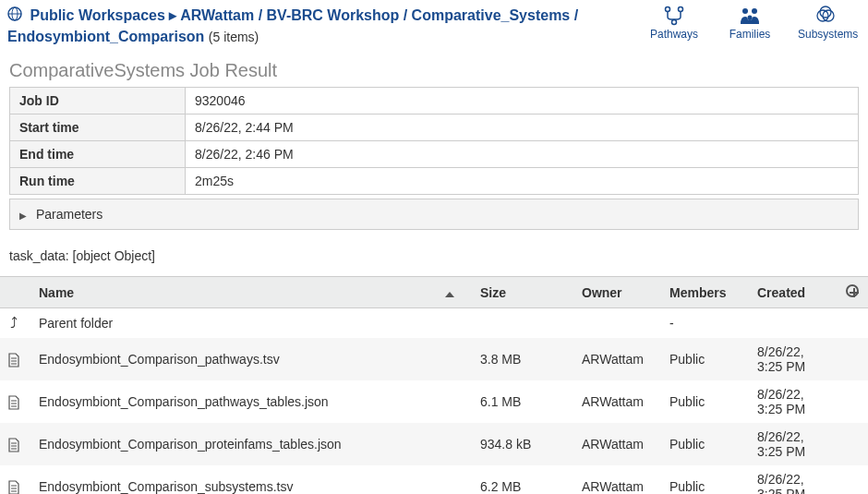  Describe the element at coordinates (750, 23) in the screenshot. I see `families-link: Families` at that location.